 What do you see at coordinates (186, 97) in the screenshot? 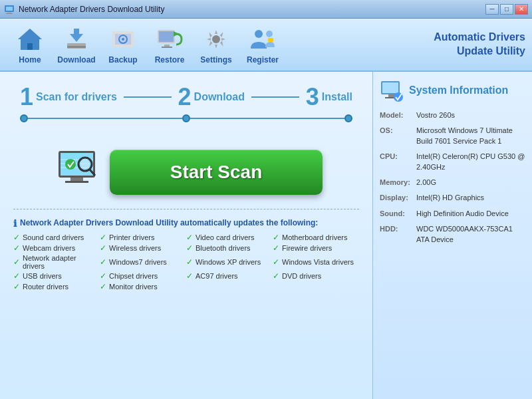
I see `steps-row: 1 Scan for drivers 2 Download 3 Install` at bounding box center [186, 97].